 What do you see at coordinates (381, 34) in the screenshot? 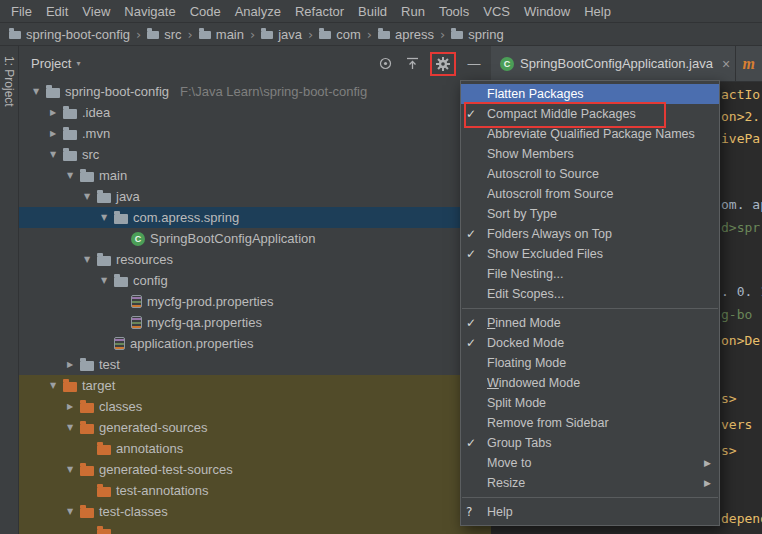
I see `breadcrumb: spring-boot-config›src›main›java›com›apr…` at bounding box center [381, 34].